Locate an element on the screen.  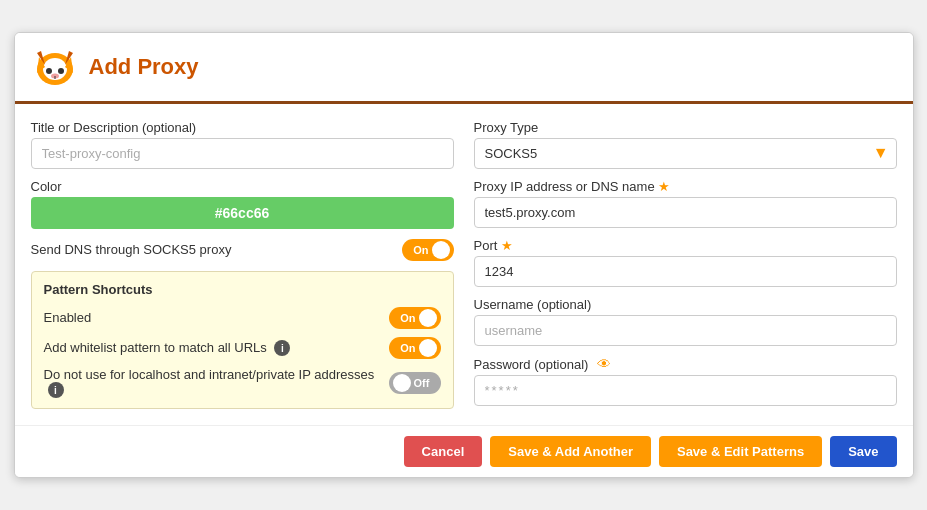
cancel-button: Cancel is located at coordinates (444, 452).